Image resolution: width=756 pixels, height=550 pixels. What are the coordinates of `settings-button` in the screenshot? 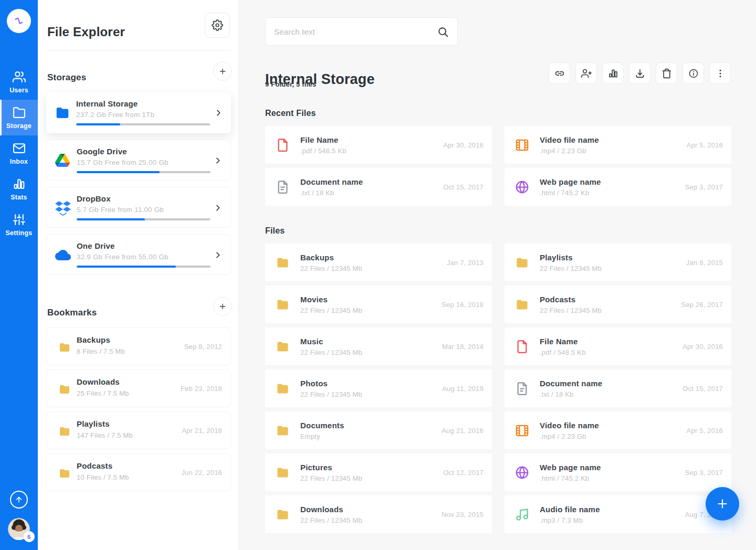 It's located at (217, 25).